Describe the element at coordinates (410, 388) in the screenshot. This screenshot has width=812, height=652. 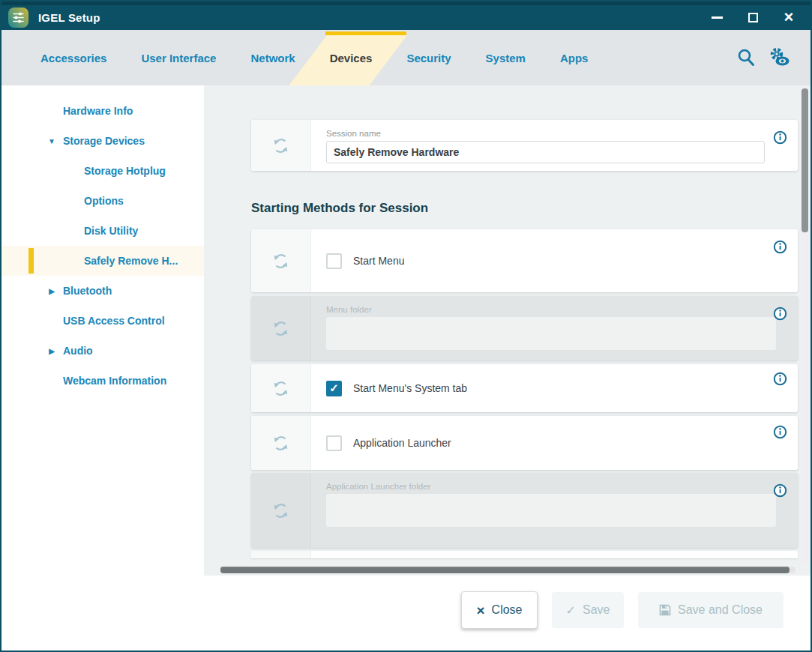
I see `system-tab-checkbox-label: Start Menu's System tab` at that location.